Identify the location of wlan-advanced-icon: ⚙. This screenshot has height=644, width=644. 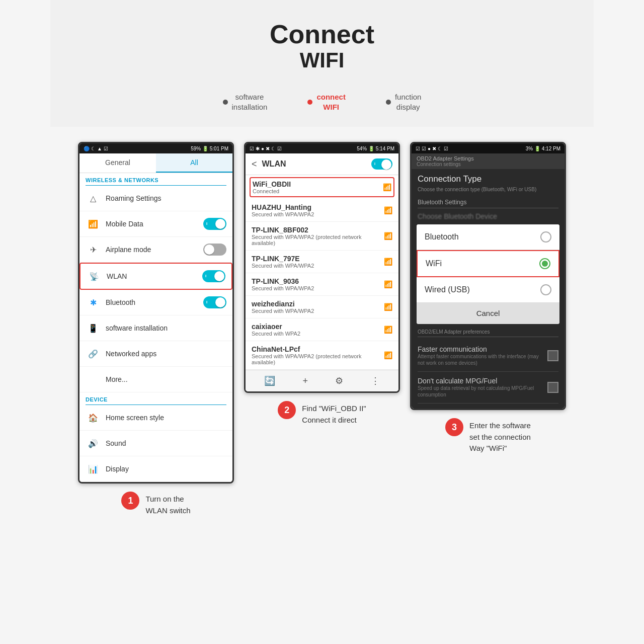
(339, 381).